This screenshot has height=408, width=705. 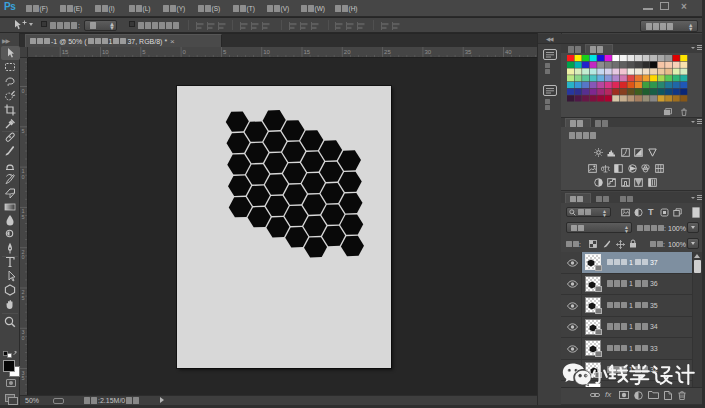 What do you see at coordinates (508, 52) in the screenshot?
I see `svg-text: 40` at bounding box center [508, 52].